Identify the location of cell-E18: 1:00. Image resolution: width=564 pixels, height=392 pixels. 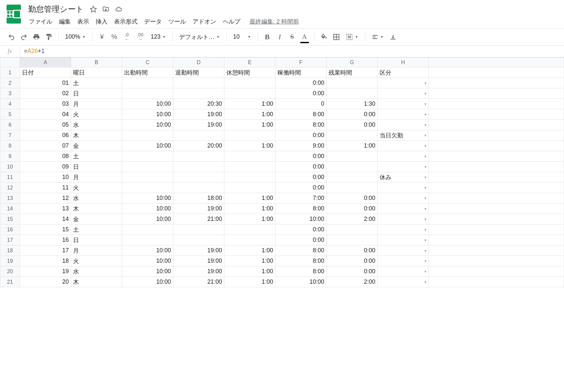
(250, 251).